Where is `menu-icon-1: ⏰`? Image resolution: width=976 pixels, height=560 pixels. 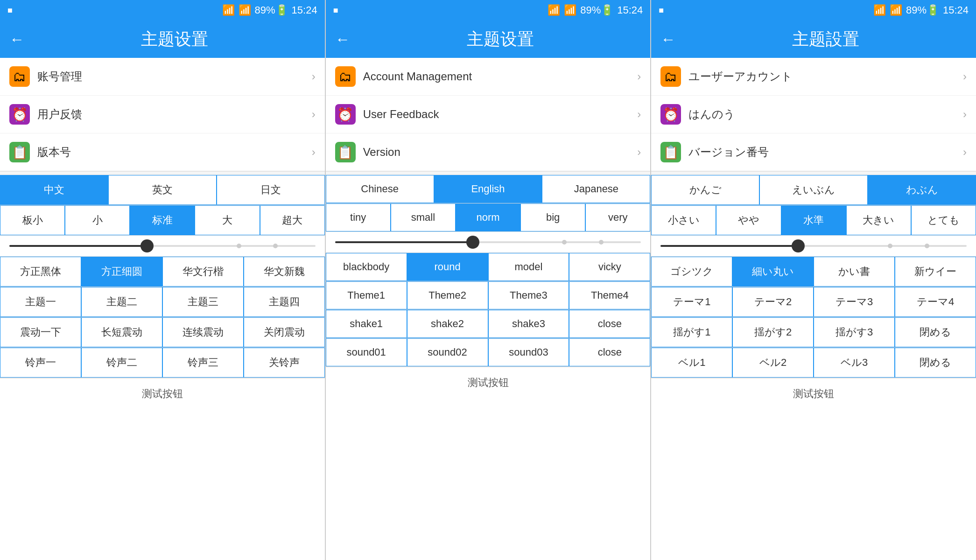
menu-icon-1: ⏰ is located at coordinates (671, 114).